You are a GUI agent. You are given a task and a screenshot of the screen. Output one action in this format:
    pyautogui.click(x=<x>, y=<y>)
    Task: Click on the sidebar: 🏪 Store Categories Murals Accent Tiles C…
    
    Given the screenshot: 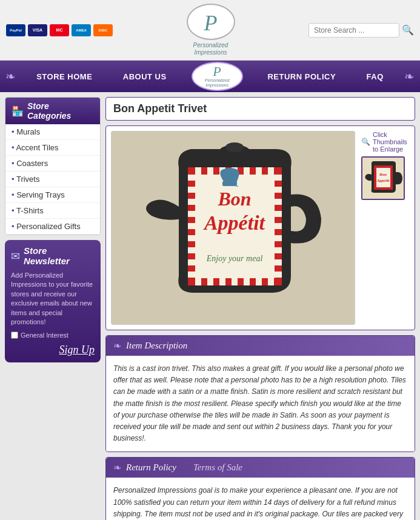 What is the action you would take?
    pyautogui.click(x=53, y=230)
    